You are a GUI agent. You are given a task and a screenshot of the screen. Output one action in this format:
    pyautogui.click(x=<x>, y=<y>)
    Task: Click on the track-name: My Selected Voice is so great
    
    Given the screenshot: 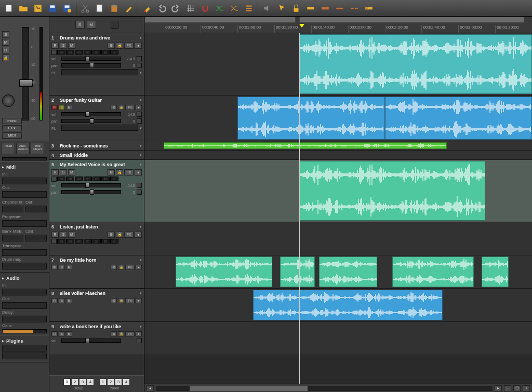 What is the action you would take?
    pyautogui.click(x=99, y=165)
    